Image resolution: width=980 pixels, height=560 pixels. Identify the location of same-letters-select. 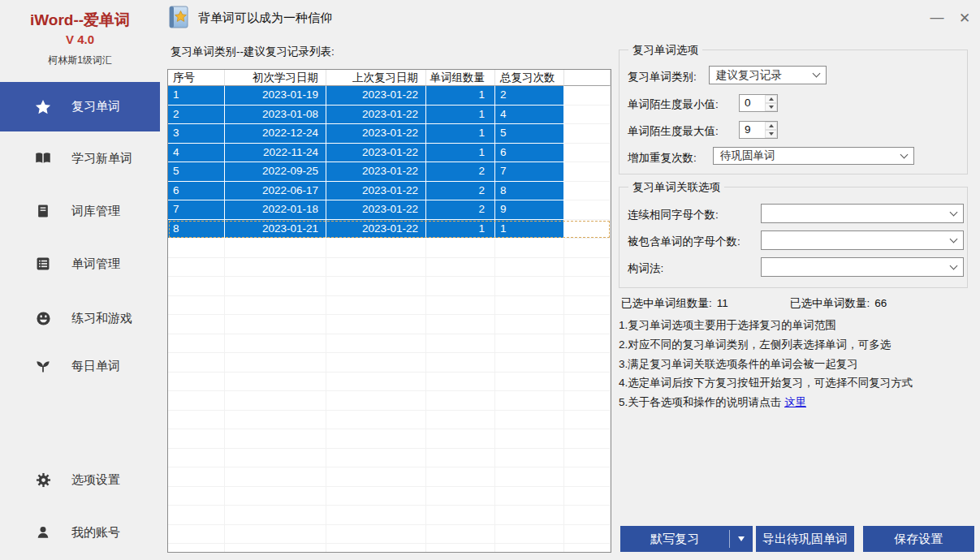
(862, 213).